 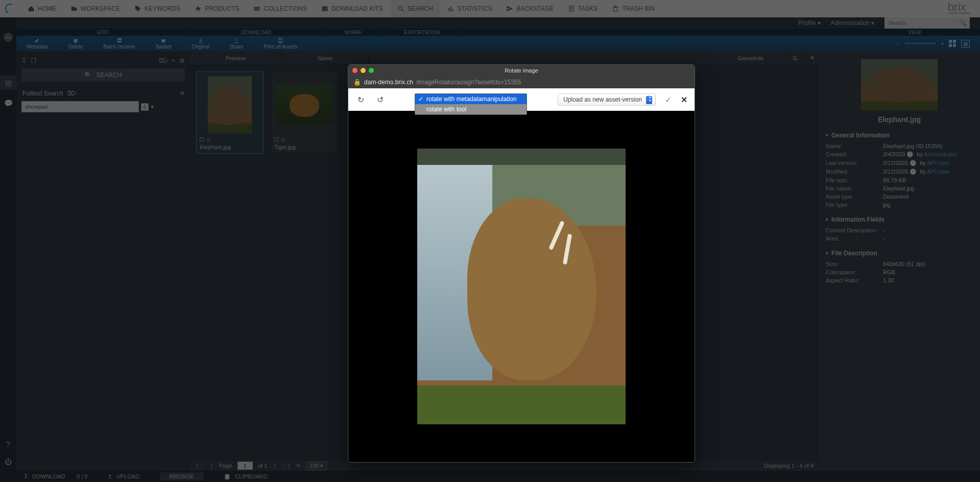 I want to click on close-window-icon, so click(x=355, y=70).